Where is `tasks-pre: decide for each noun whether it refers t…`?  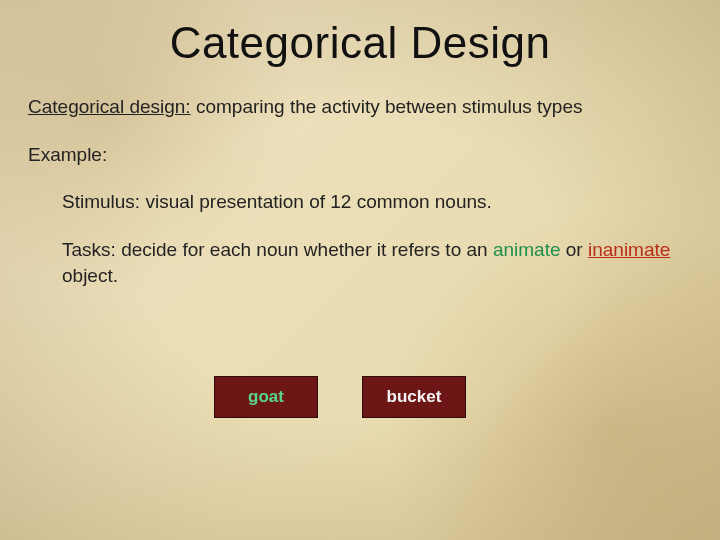 tasks-pre: decide for each noun whether it refers t… is located at coordinates (307, 250).